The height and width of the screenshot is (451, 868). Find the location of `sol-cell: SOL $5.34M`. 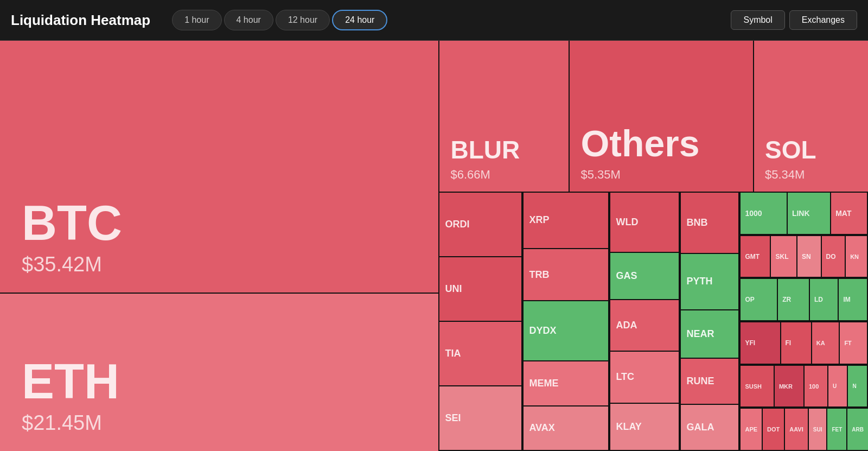

sol-cell: SOL $5.34M is located at coordinates (811, 116).